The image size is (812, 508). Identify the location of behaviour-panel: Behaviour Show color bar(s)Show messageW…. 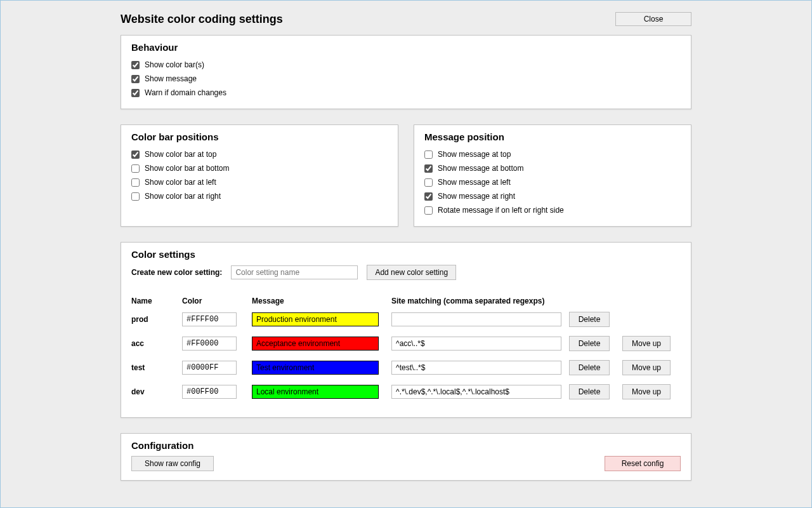
(406, 72).